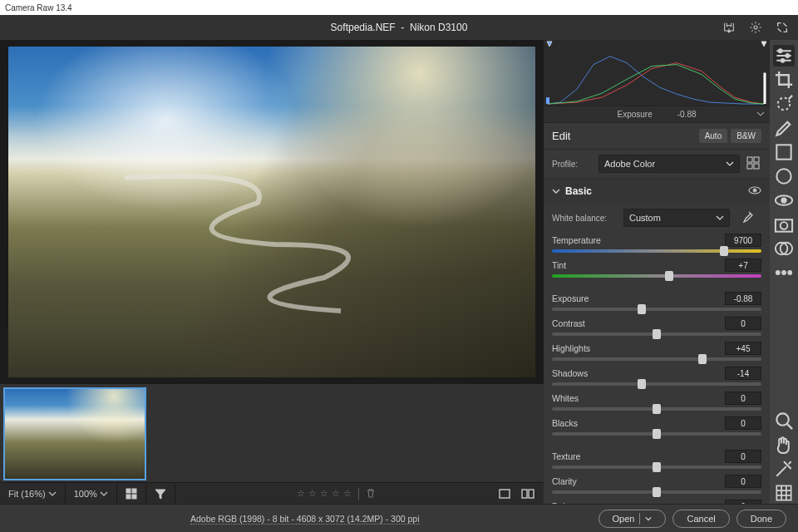 Image resolution: width=798 pixels, height=532 pixels. Describe the element at coordinates (713, 136) in the screenshot. I see `auto-button: Auto` at that location.